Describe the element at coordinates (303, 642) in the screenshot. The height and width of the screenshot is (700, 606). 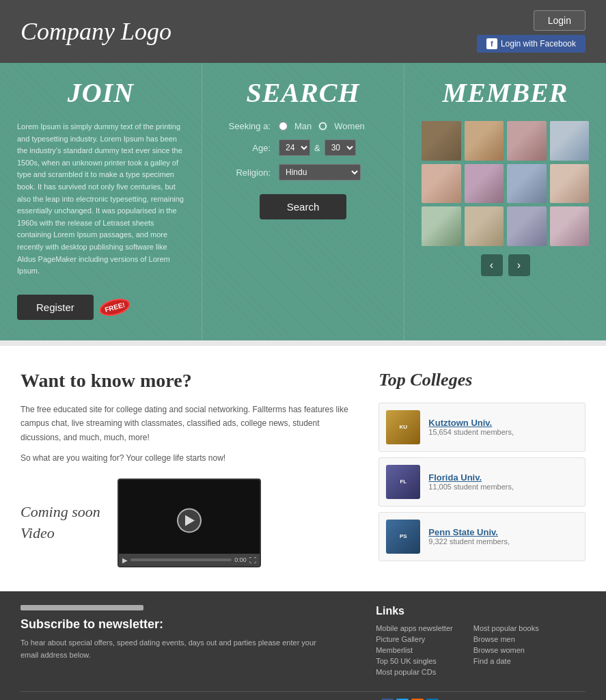
I see `footer-top: Subscribe to newsletter: To hear about s…` at that location.